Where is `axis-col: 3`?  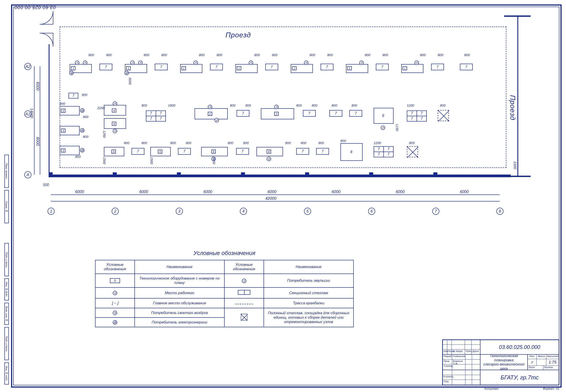 axis-col: 3 is located at coordinates (179, 211).